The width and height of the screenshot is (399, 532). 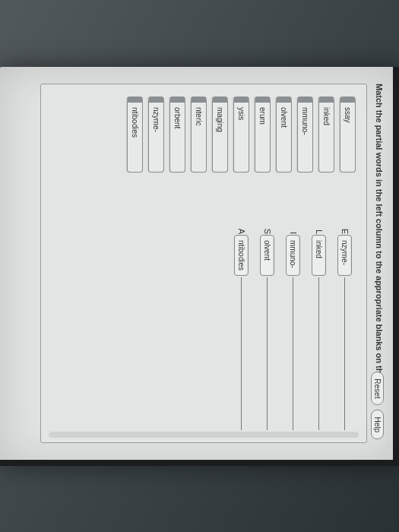 What do you see at coordinates (268, 255) in the screenshot?
I see `drop-slot: olvent` at bounding box center [268, 255].